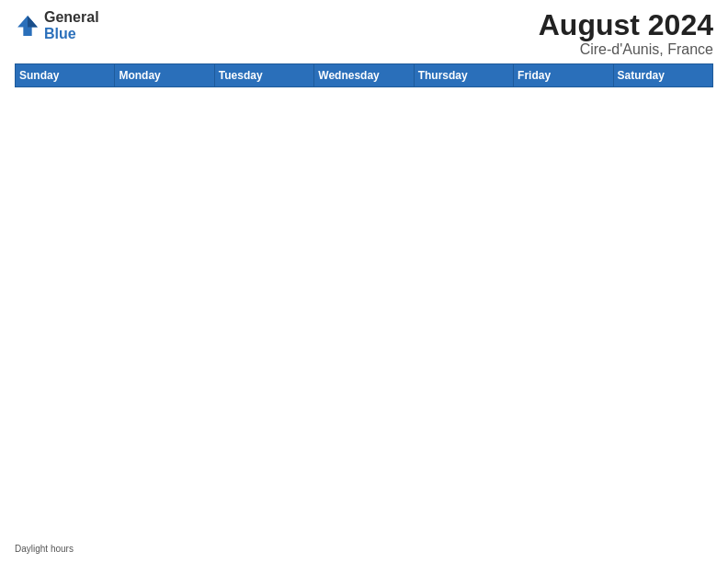 The height and width of the screenshot is (563, 728). Describe the element at coordinates (65, 75) in the screenshot. I see `col-sunday: Sunday` at that location.